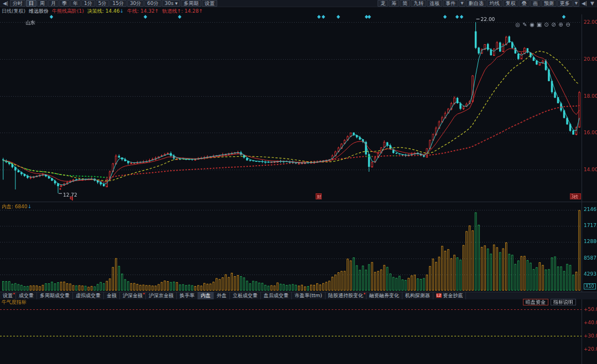  Describe the element at coordinates (88, 3) in the screenshot. I see `period-button-1分: 1分` at that location.